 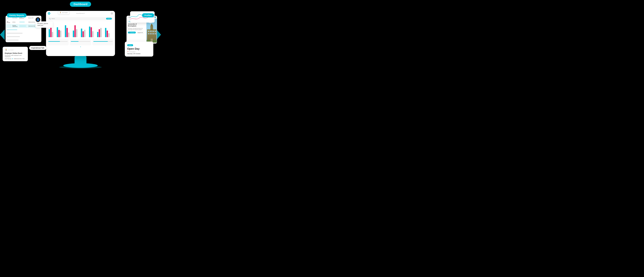 I want to click on open-day-title: Open Day, so click(x=139, y=49).